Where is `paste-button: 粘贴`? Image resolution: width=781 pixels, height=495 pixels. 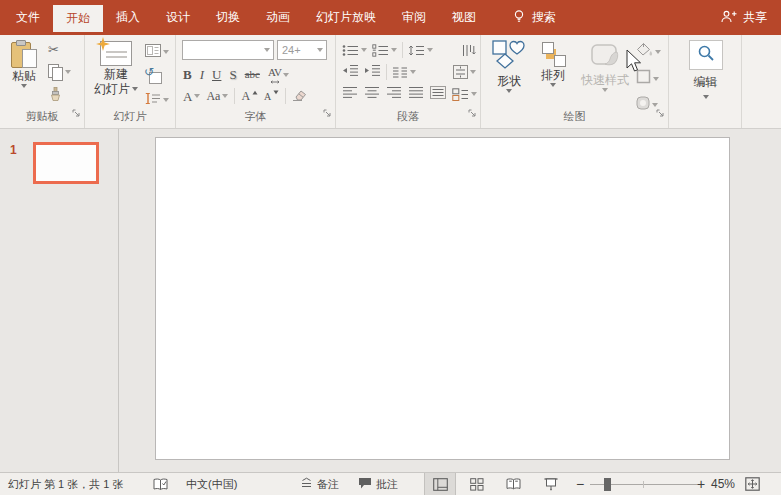
paste-button: 粘贴 is located at coordinates (24, 64).